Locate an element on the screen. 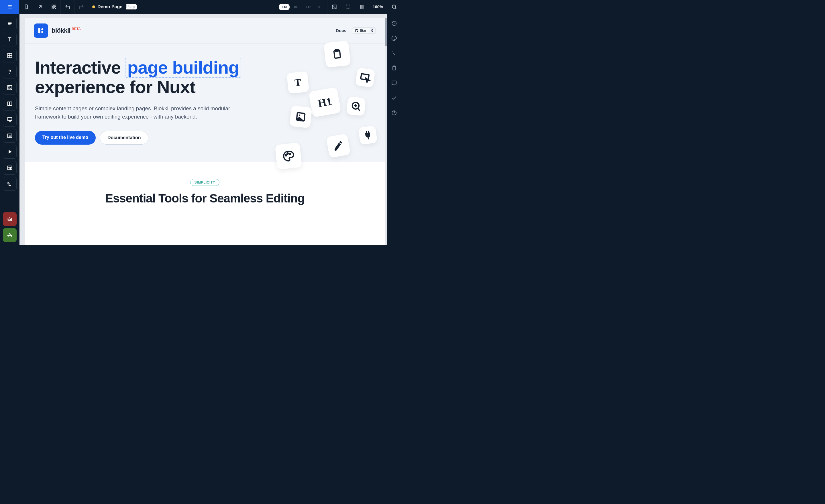  t-icon: T is located at coordinates (298, 82).